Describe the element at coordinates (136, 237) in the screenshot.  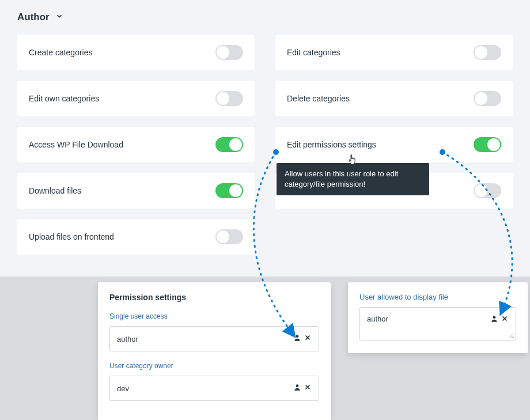
I see `perm-upload-files-frontend: Upload files on frontend` at that location.